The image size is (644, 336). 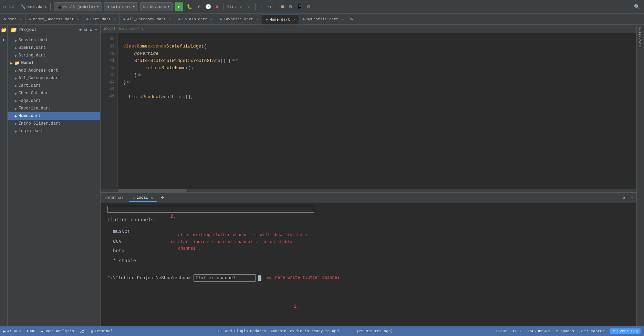 What do you see at coordinates (134, 7) in the screenshot?
I see `chevron-down-icon2: ▾` at bounding box center [134, 7].